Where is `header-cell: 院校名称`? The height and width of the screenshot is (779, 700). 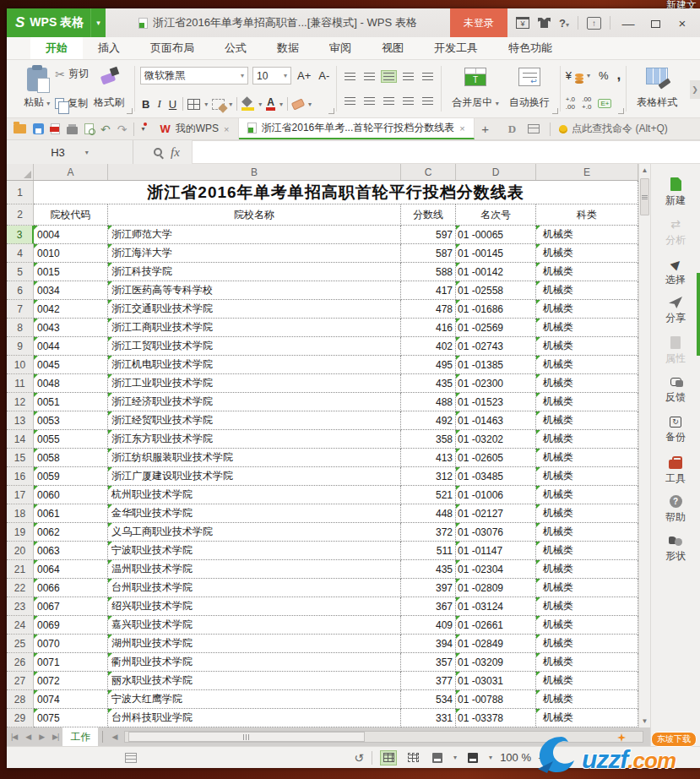
header-cell: 院校名称 is located at coordinates (255, 215).